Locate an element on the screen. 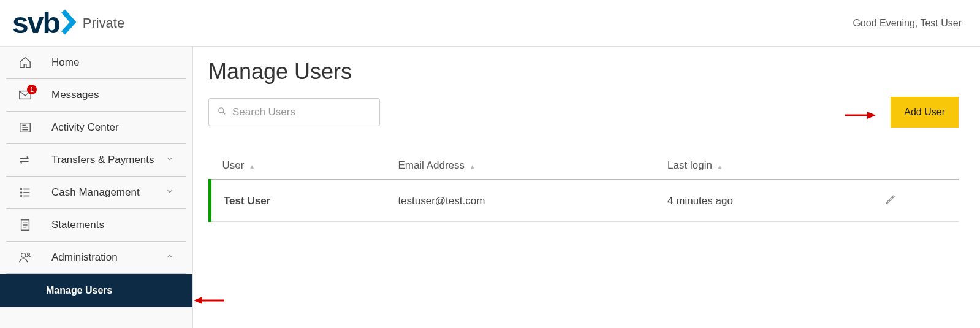 This screenshot has width=980, height=328. admin-icon is located at coordinates (25, 257).